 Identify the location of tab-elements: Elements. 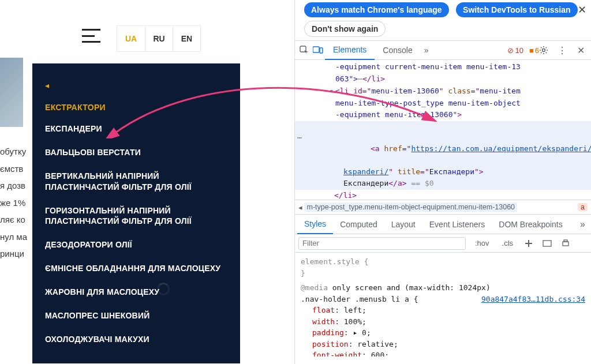
(350, 50).